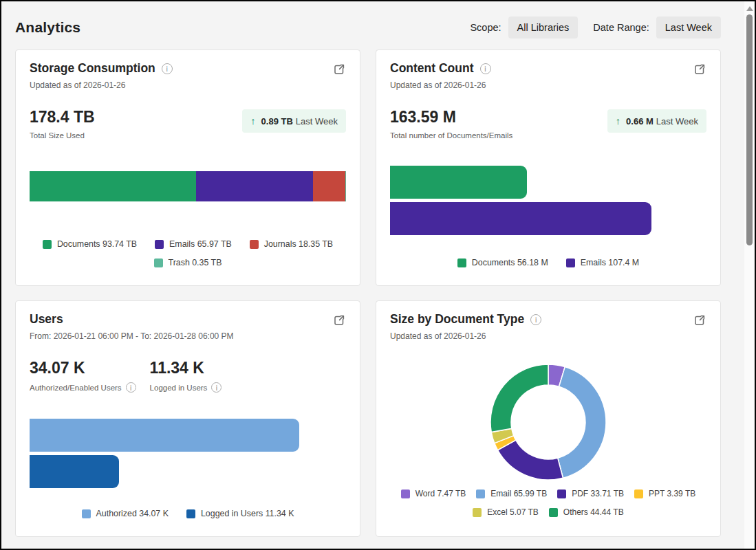 This screenshot has width=756, height=550. What do you see at coordinates (202, 388) in the screenshot?
I see `metric-label: Logged in Users i` at bounding box center [202, 388].